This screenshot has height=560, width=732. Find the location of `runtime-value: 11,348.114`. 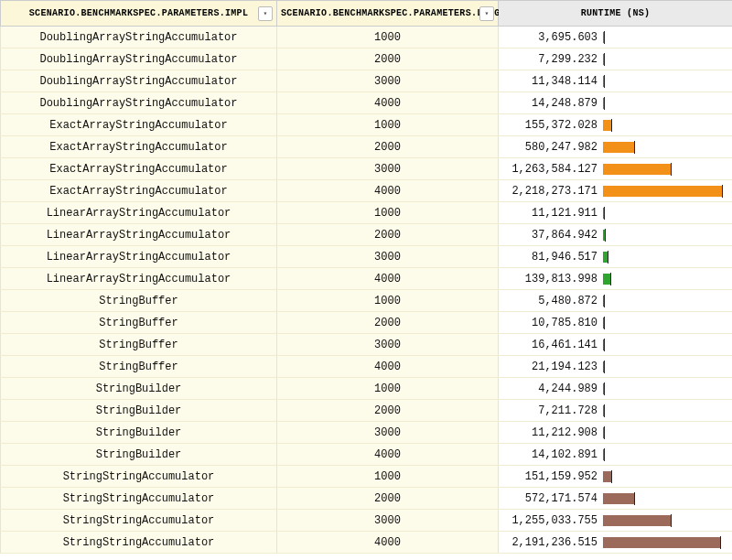

runtime-value: 11,348.114 is located at coordinates (553, 81).